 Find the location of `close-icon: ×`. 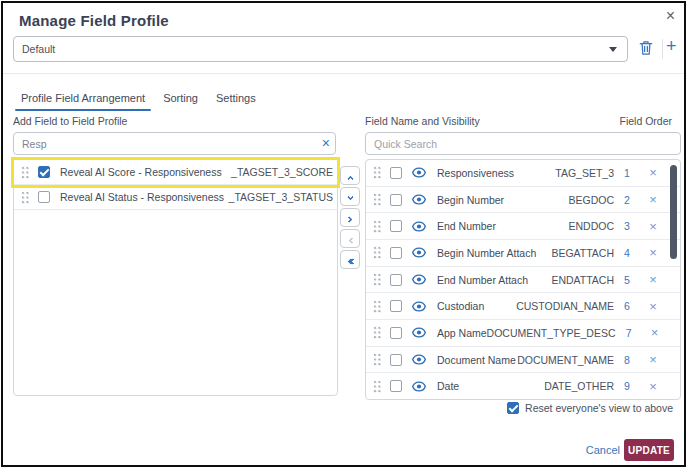

close-icon: × is located at coordinates (670, 16).